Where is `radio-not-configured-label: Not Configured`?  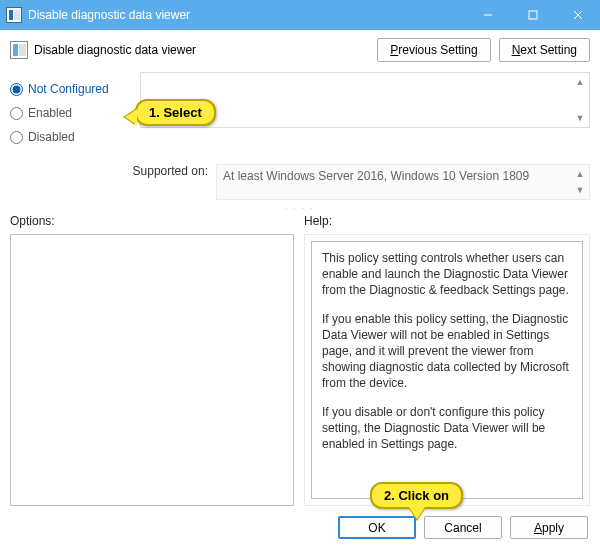
radio-not-configured-label: Not Configured is located at coordinates (68, 89).